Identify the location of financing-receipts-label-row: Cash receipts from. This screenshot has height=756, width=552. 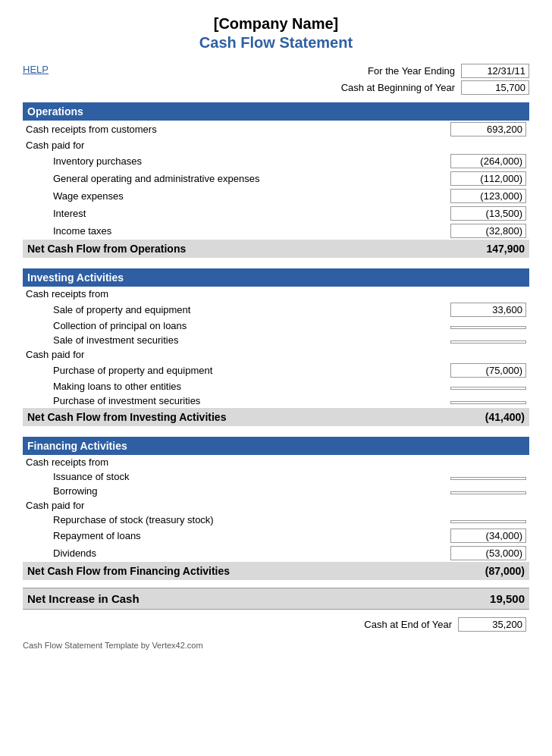
(276, 463).